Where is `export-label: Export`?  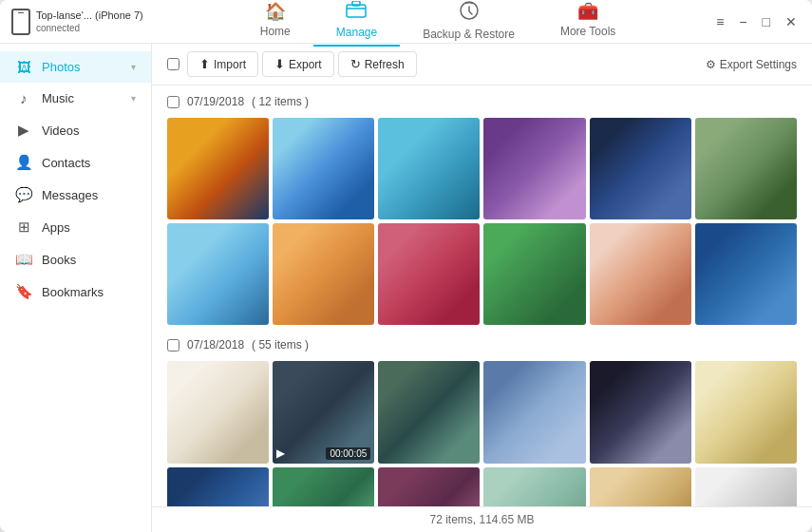 export-label: Export is located at coordinates (306, 65).